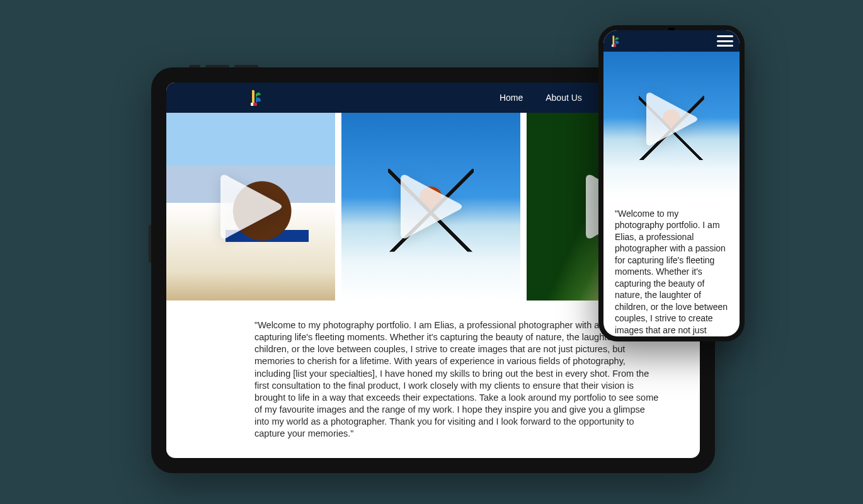  I want to click on phone-video-tile, so click(672, 125).